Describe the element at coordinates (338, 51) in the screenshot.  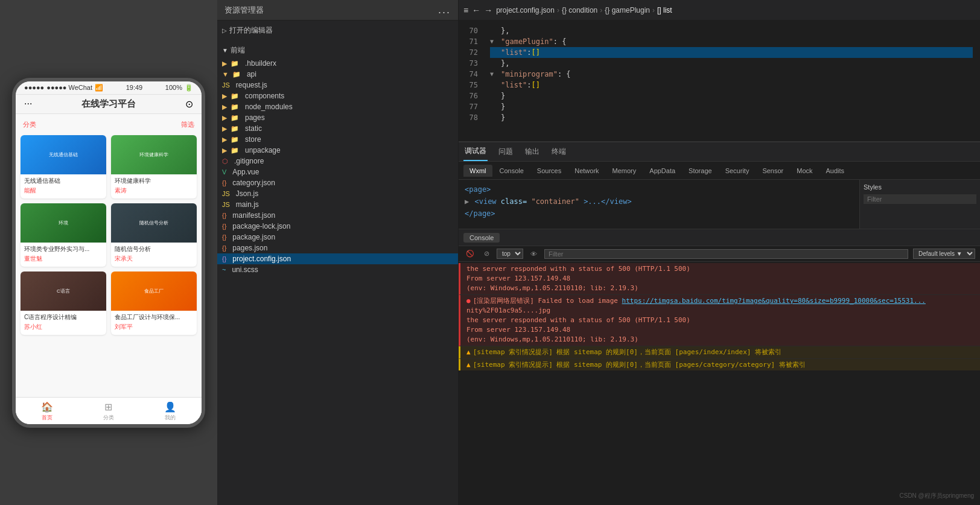
I see `project-toggle: ▼ 前端` at that location.